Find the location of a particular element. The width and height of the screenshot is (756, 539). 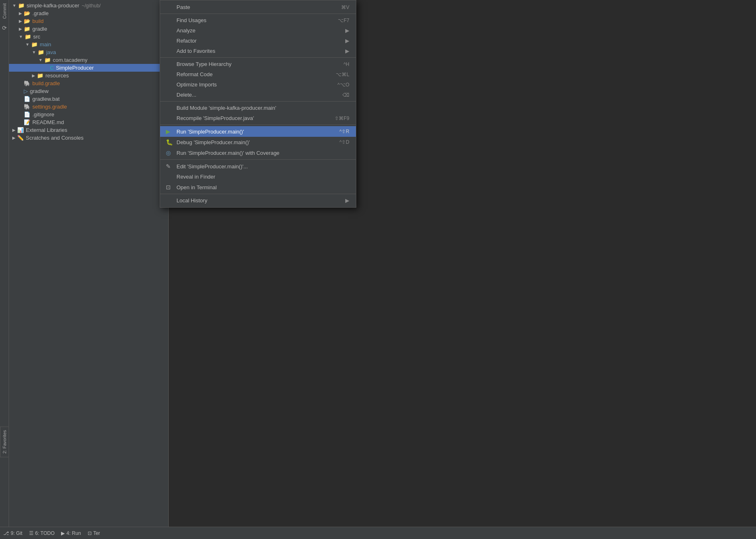

ctx-delete-shortcut: ⌫ is located at coordinates (346, 95).